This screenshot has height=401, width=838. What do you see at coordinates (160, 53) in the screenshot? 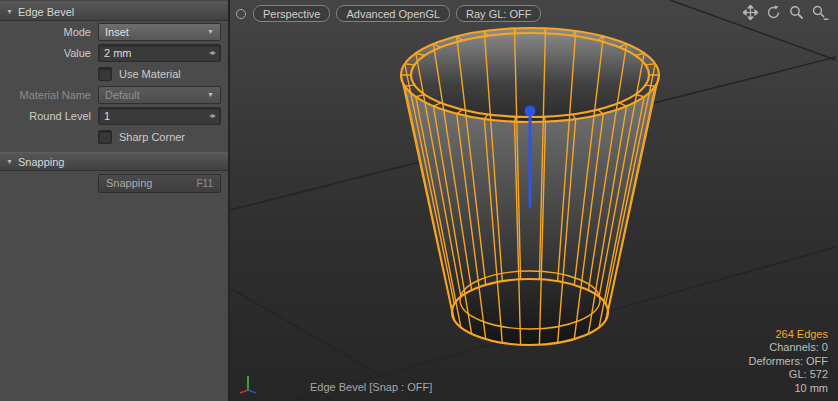
I see `value-input: 2 mm ◂▸` at bounding box center [160, 53].